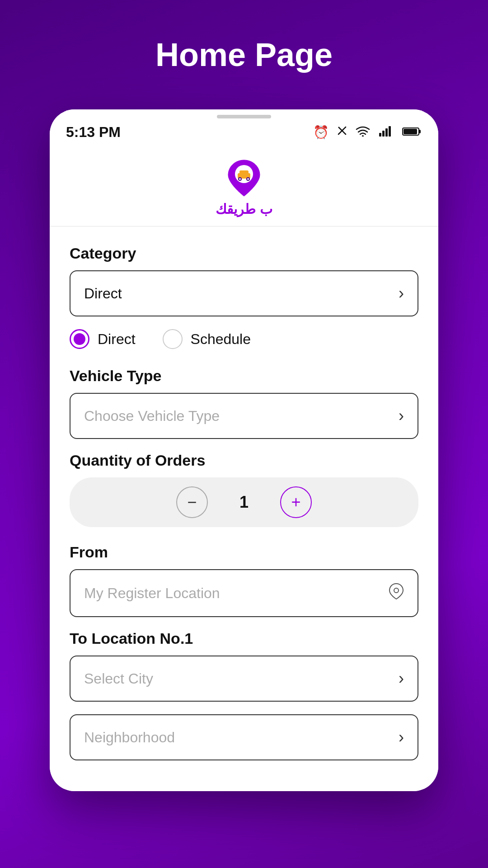  What do you see at coordinates (244, 339) in the screenshot?
I see `radio-group: Direct Schedule` at bounding box center [244, 339].